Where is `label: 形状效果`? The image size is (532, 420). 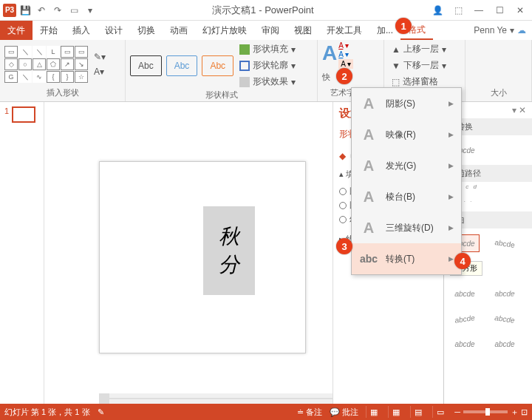
label: 形状效果 is located at coordinates (270, 81).